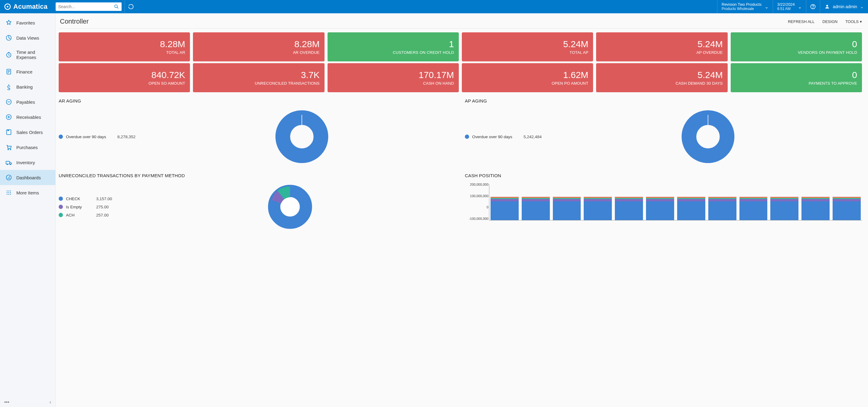 The height and width of the screenshot is (407, 868). I want to click on brand-logo: Acumatica, so click(28, 7).